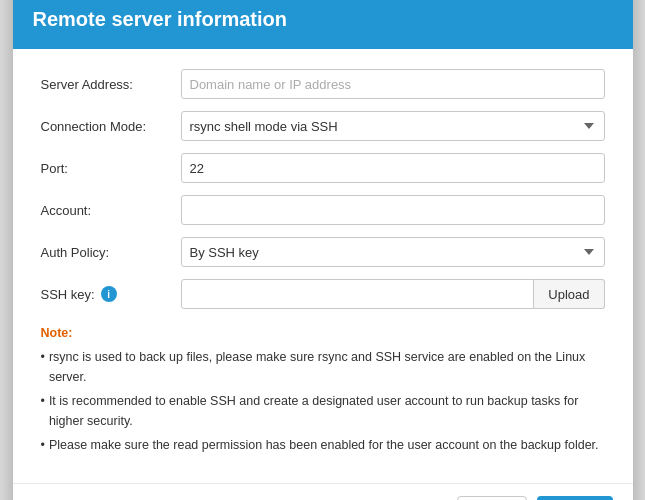 The image size is (645, 500). Describe the element at coordinates (323, 333) in the screenshot. I see `note-title: Note:` at that location.